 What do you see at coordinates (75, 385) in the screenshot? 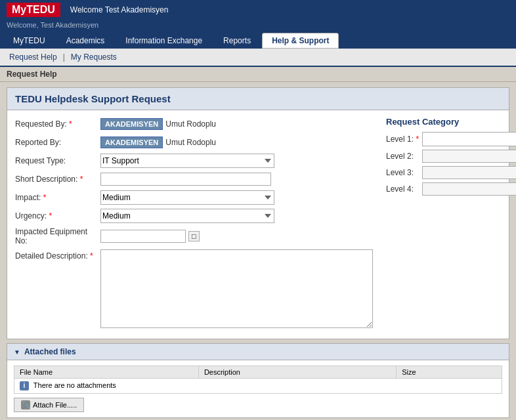
I see `no-attachments-text: There are no attachments` at bounding box center [75, 385].